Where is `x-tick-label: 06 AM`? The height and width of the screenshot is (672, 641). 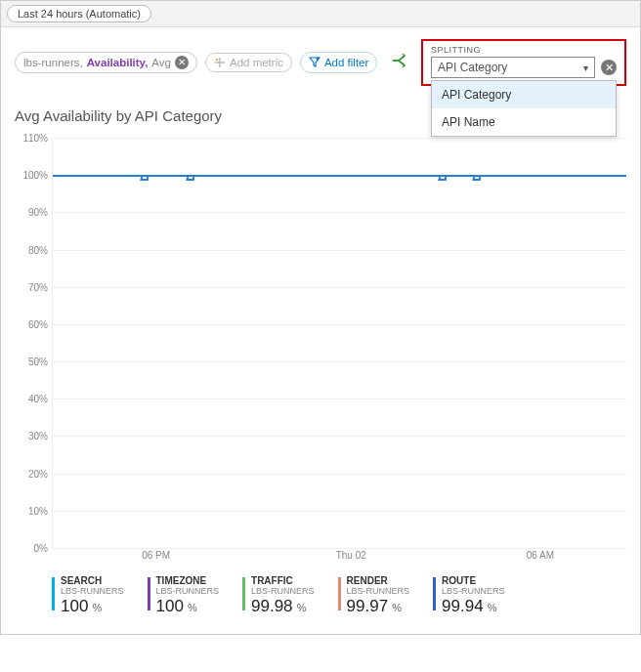
x-tick-label: 06 AM is located at coordinates (540, 555).